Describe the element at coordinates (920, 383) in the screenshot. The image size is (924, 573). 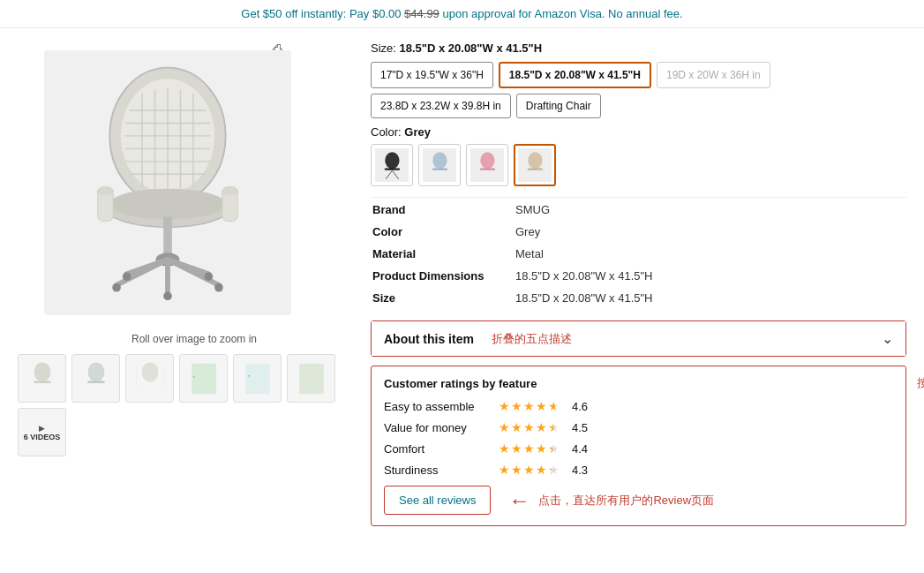
I see `ratings-annotation: 按商品性能分类的Reivew` at that location.